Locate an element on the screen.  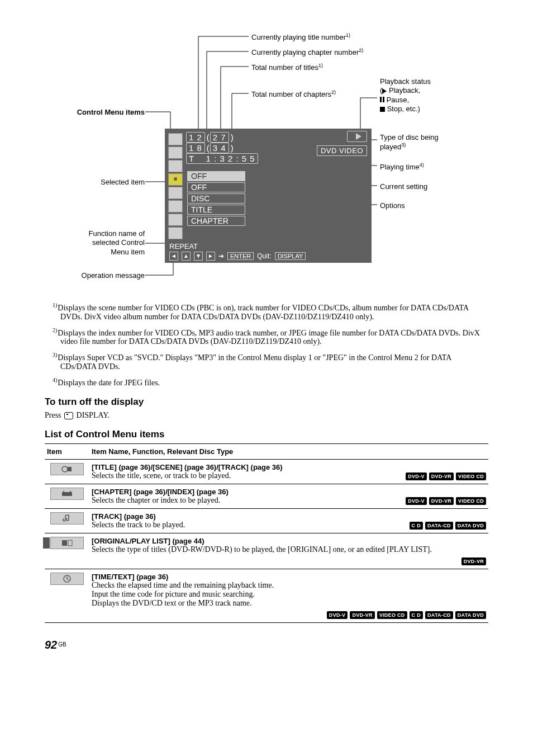
panel-option: CHAPTER is located at coordinates (216, 221).